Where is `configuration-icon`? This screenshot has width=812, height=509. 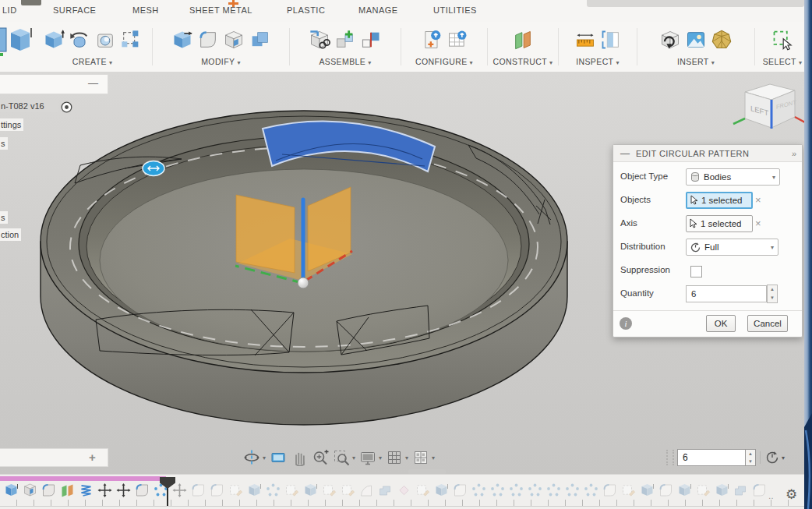 configuration-icon is located at coordinates (432, 40).